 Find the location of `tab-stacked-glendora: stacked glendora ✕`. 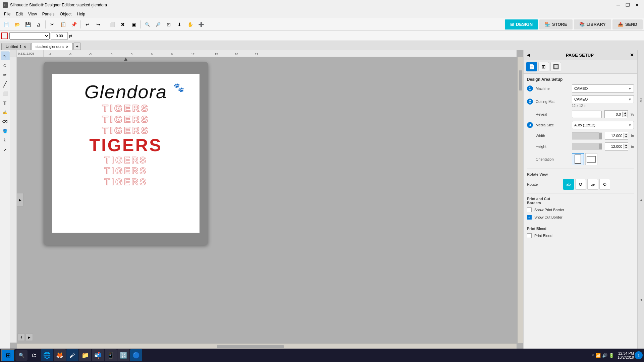

tab-stacked-glendora: stacked glendora ✕ is located at coordinates (52, 46).